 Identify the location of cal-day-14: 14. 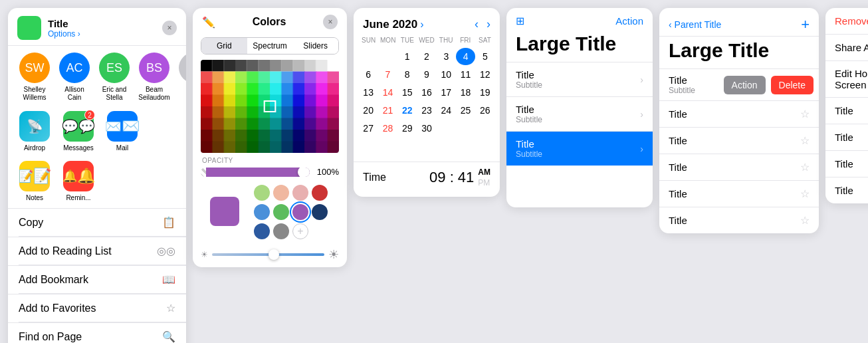
(387, 92).